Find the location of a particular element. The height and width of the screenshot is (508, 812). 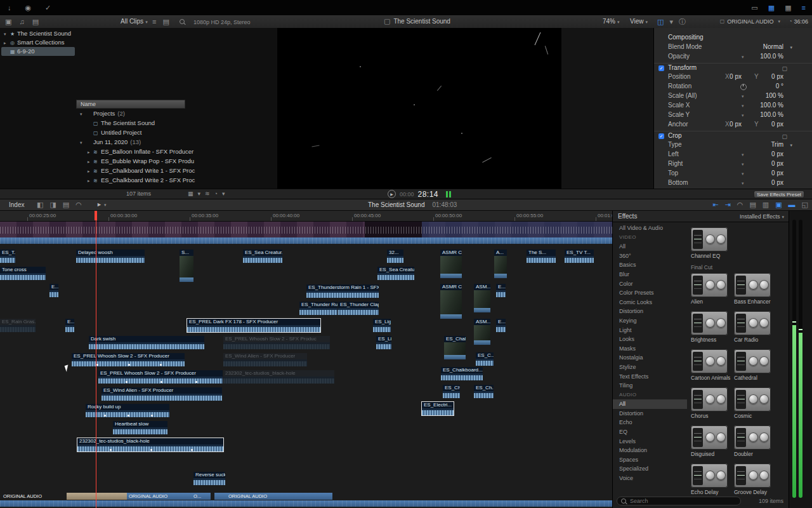

timeline-clip: ES_Chalk... is located at coordinates (455, 348).